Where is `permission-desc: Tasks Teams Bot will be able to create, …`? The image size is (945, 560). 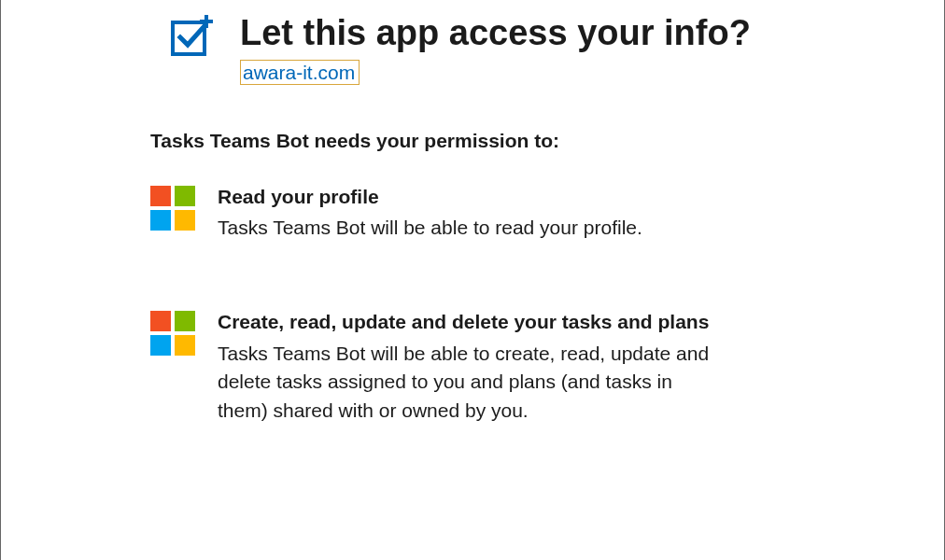 permission-desc: Tasks Teams Bot will be able to create, … is located at coordinates (470, 383).